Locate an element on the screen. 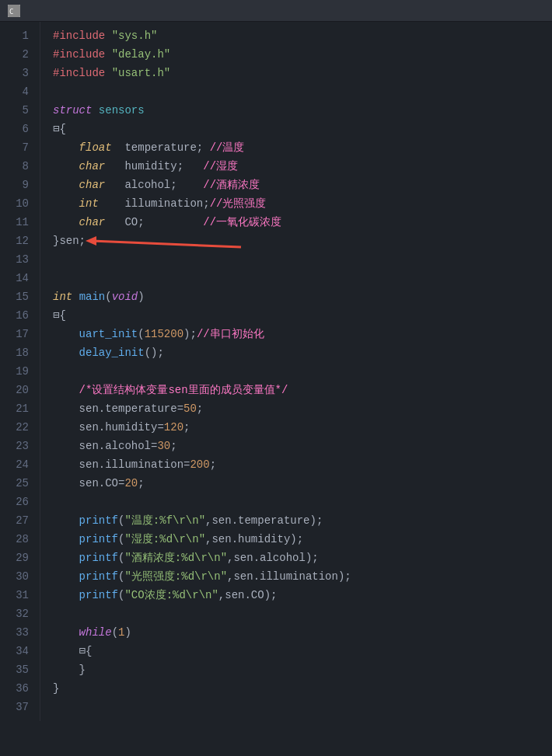  line-number-10: 10 is located at coordinates (20, 204).